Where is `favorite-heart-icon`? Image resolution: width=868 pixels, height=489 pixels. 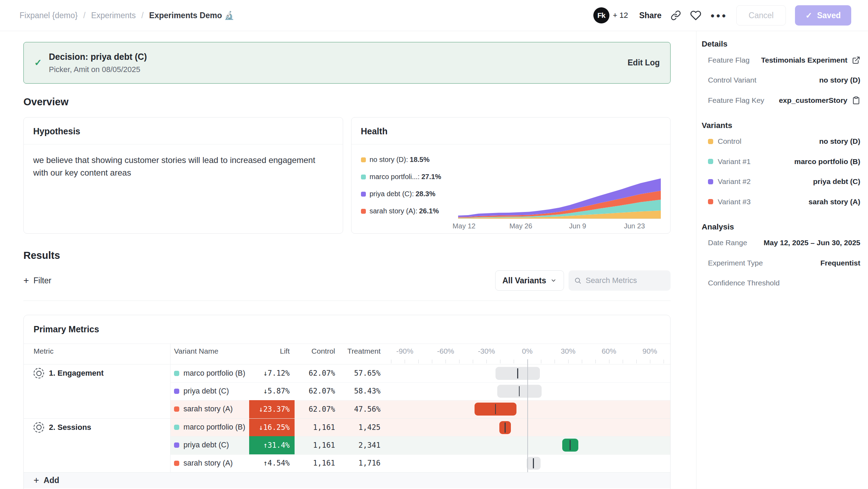
favorite-heart-icon is located at coordinates (696, 15).